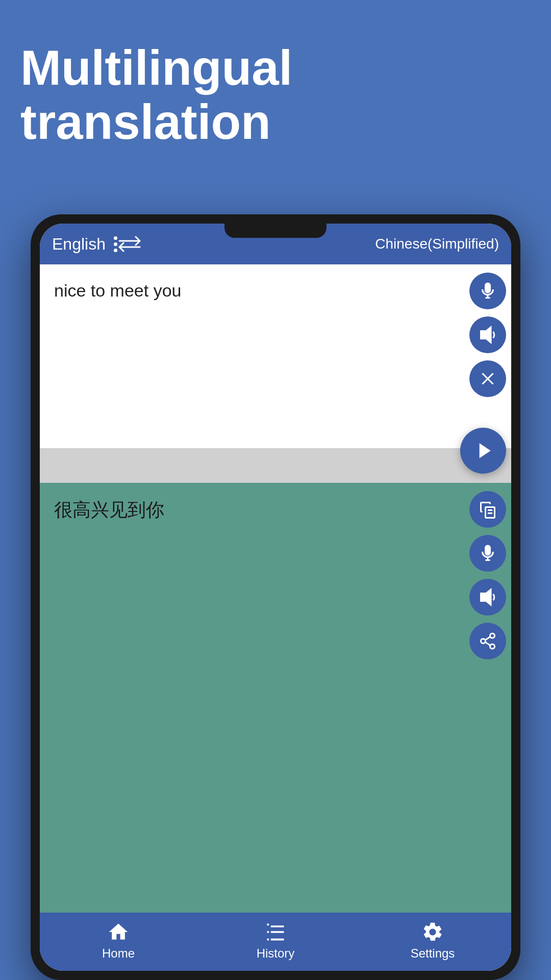 Image resolution: width=551 pixels, height=980 pixels. I want to click on output-mic-button, so click(488, 553).